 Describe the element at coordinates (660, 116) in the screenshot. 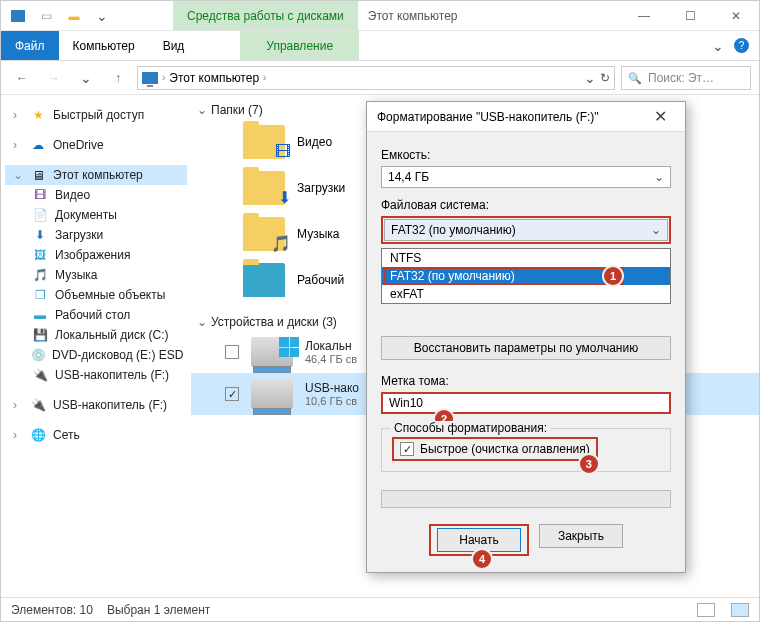

I see `dialog-close-button: ✕` at that location.